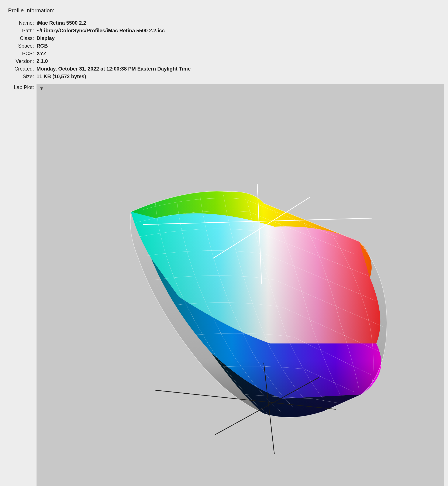  Describe the element at coordinates (20, 38) in the screenshot. I see `label-class: Class:` at that location.